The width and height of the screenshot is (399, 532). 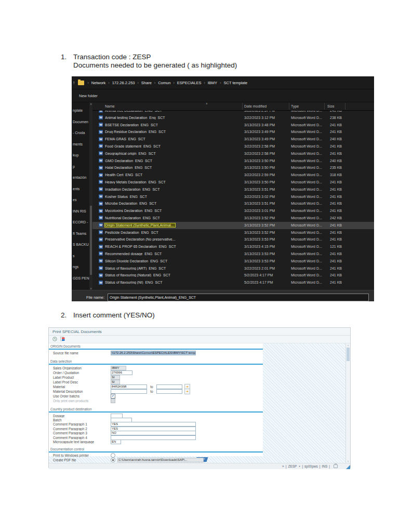 What do you see at coordinates (233, 161) in the screenshot?
I see `file-row: W GMO Declaration_ENG_SCT 3/13/2023 3:50…` at bounding box center [233, 161].